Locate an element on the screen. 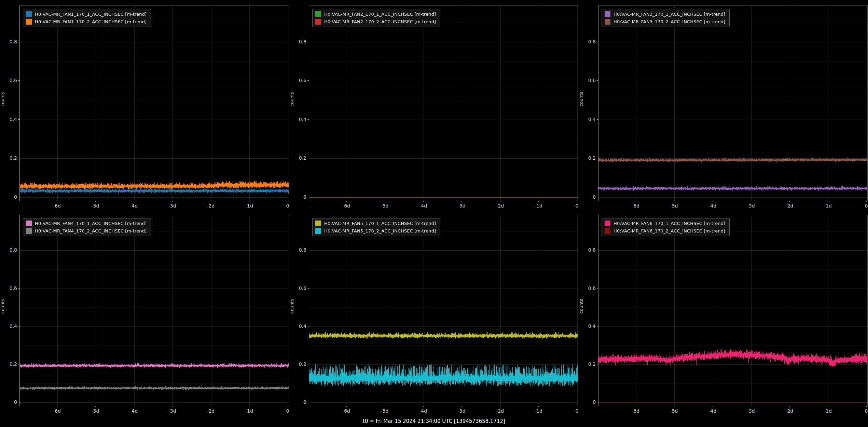  legend: H0:VAC-MR_FAN3_170_1_ACC_INCHSEC [m-tren… is located at coordinates (665, 18).